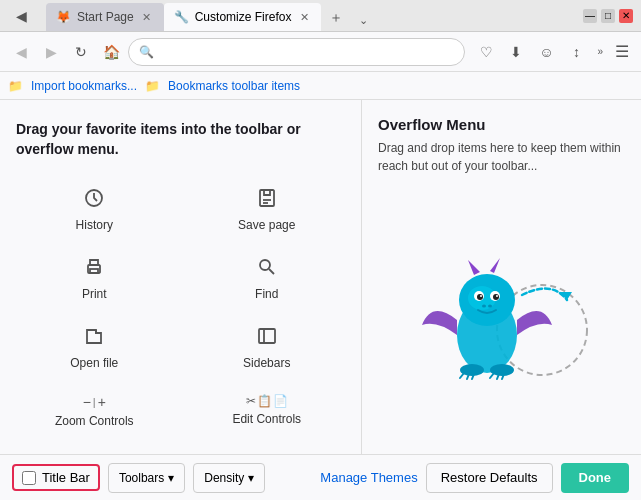 Image resolution: width=641 pixels, height=500 pixels. I want to click on mascot-svg, so click(502, 315).